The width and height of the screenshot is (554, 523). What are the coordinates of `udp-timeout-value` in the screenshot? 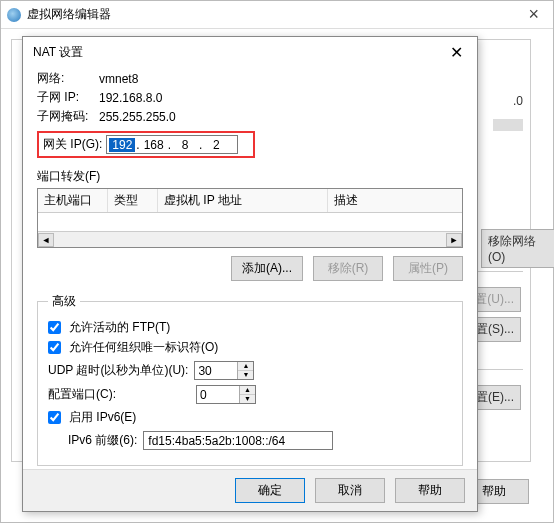 It's located at (216, 370).